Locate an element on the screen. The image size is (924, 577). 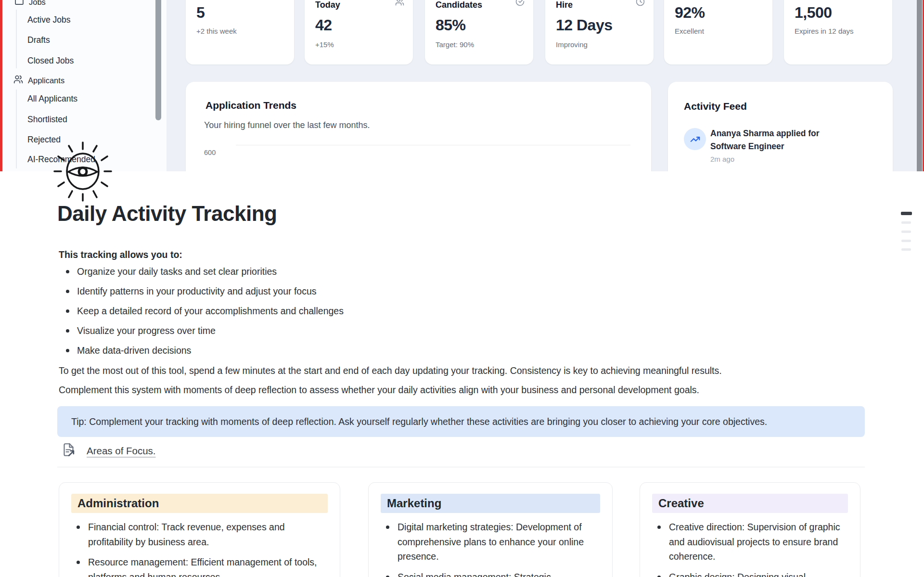
stat-card-quality-score: 92% Excellent is located at coordinates (718, 32).